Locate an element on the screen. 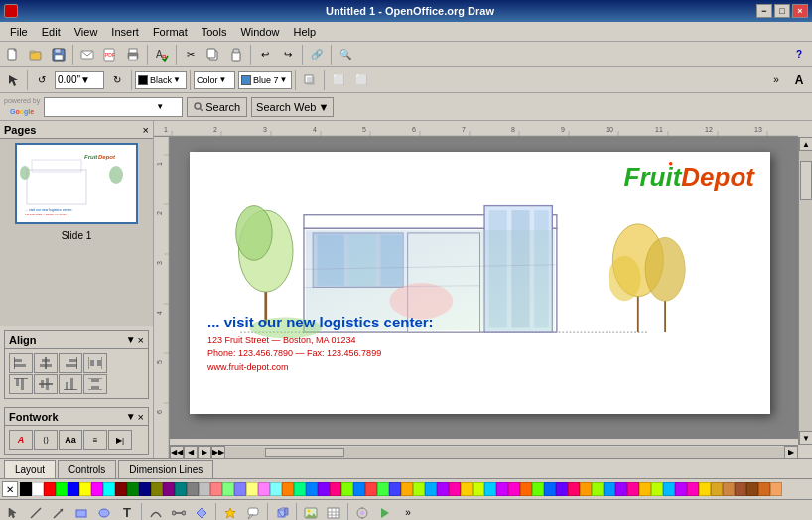 Image resolution: width=812 pixels, height=520 pixels. save-button is located at coordinates (59, 55).